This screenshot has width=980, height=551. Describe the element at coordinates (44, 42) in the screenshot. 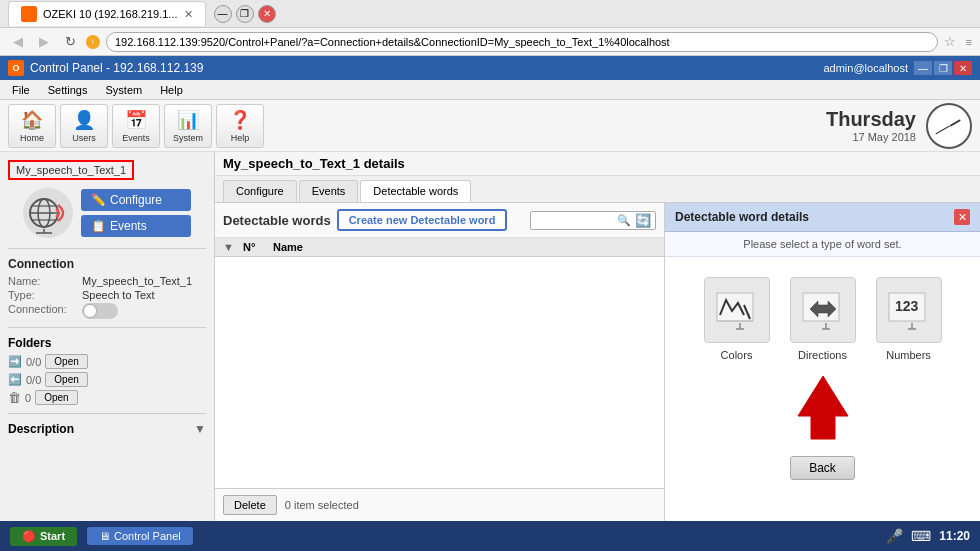

I see `forward-button: ▶` at that location.